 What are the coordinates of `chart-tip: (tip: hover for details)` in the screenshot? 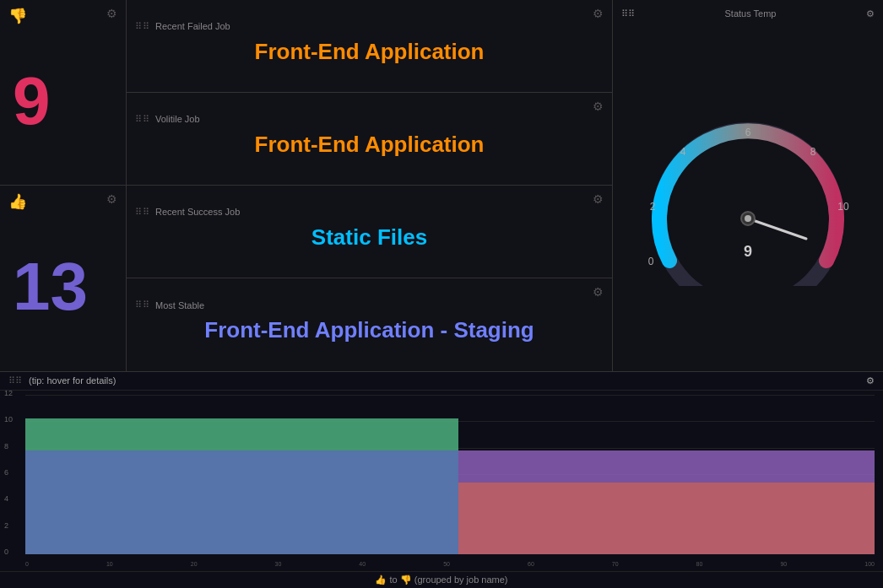 It's located at (73, 380).